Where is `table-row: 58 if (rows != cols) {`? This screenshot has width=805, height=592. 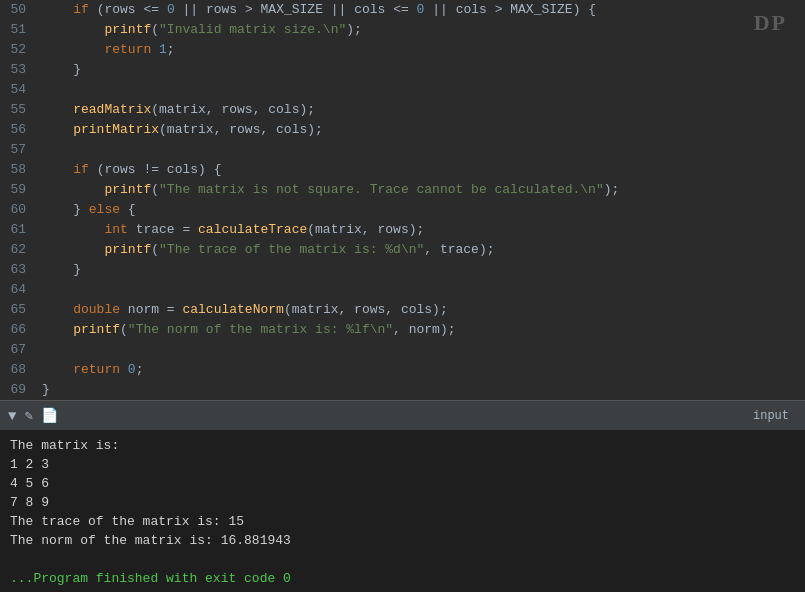 table-row: 58 if (rows != cols) { is located at coordinates (402, 170).